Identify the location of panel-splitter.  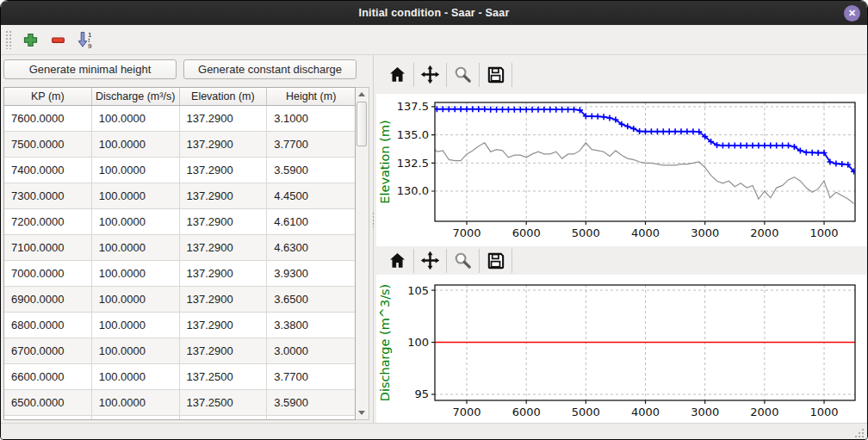
(374, 239).